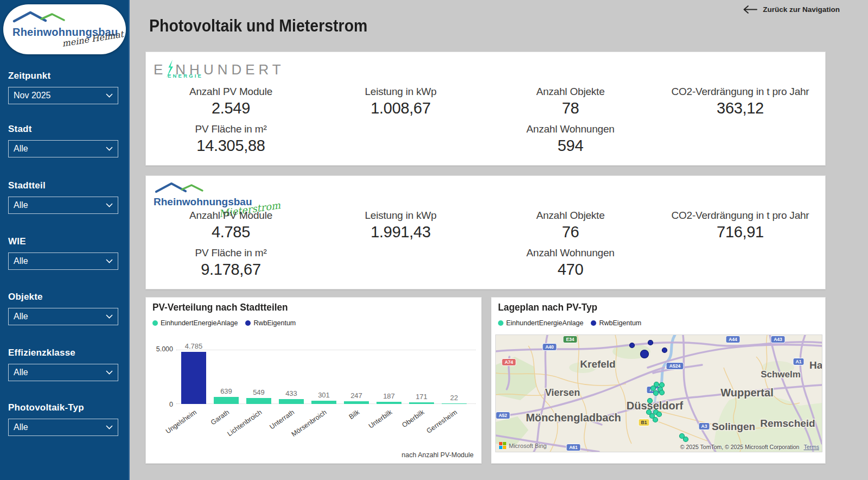  What do you see at coordinates (486, 121) in the screenshot?
I see `kpi-grid: Anzahl PV Module 2.549 Leistung in kWp 1…` at bounding box center [486, 121].